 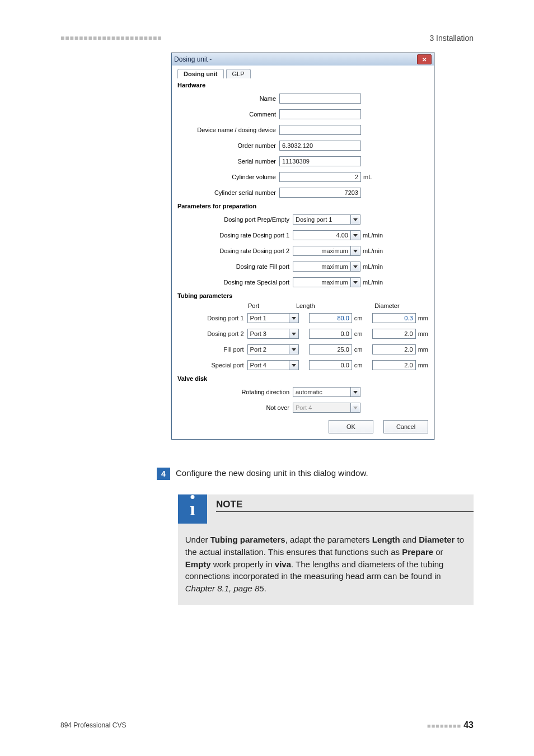 I want to click on r1-field: 4.00, so click(x=322, y=235).